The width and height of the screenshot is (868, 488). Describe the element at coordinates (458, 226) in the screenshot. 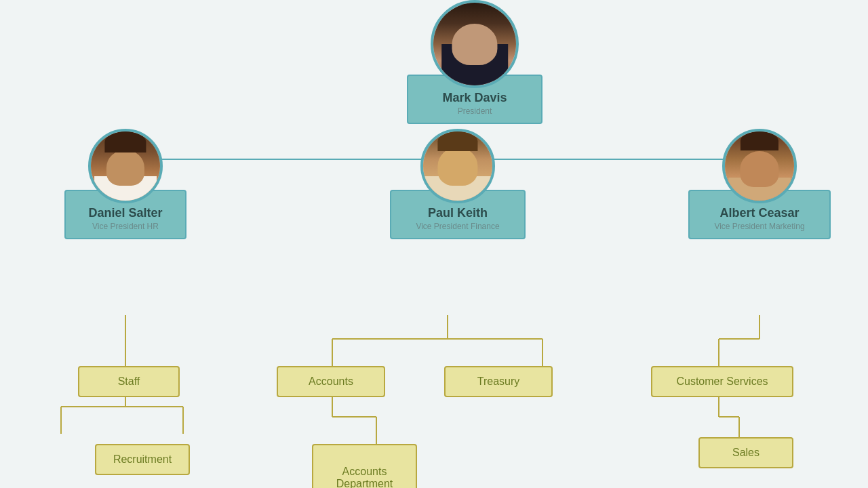

I see `paul-role: Vice President Finance` at that location.